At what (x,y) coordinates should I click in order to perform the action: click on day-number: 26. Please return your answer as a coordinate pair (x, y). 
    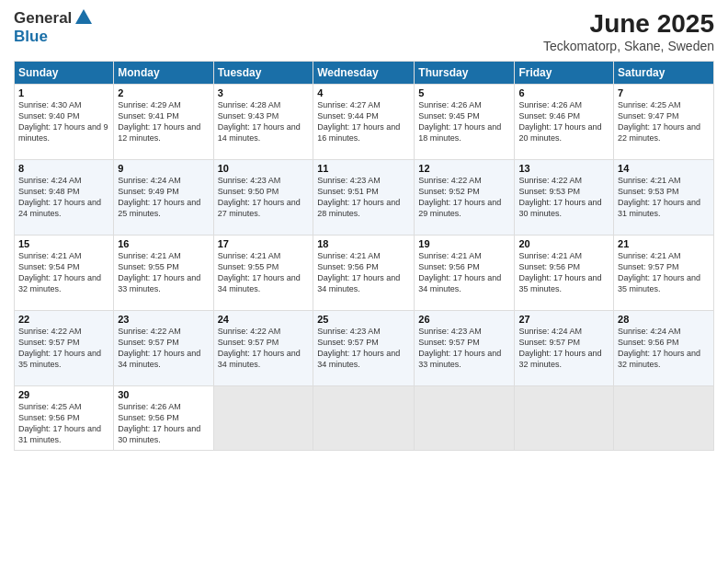
    Looking at the image, I should click on (464, 319).